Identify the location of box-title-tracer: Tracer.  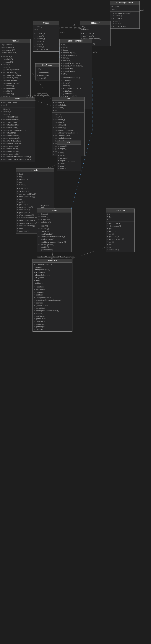
(46, 24).